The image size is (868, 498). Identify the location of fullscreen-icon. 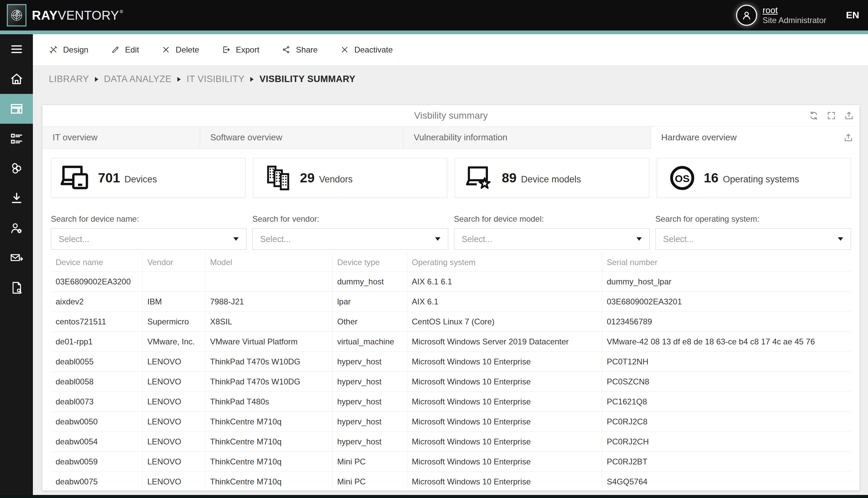
(831, 116).